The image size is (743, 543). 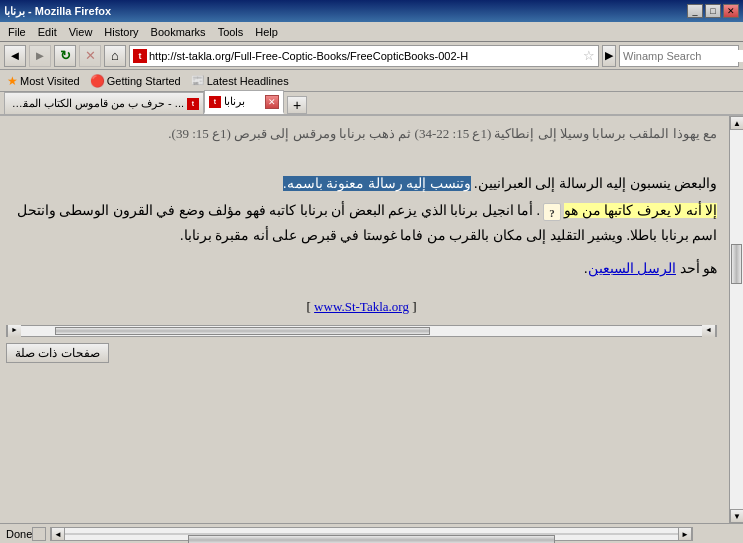 What do you see at coordinates (198, 80) in the screenshot?
I see `rss-icon: 📰` at bounding box center [198, 80].